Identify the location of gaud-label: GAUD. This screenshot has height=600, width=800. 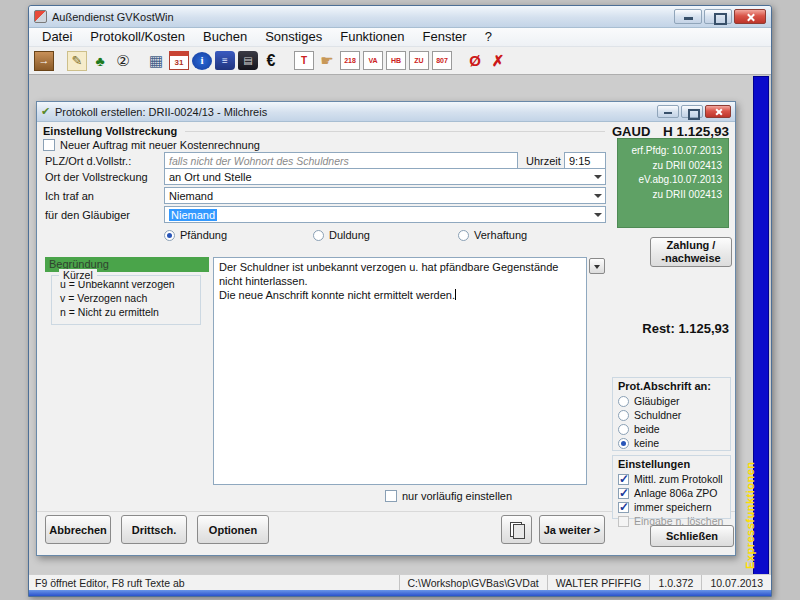
(631, 132).